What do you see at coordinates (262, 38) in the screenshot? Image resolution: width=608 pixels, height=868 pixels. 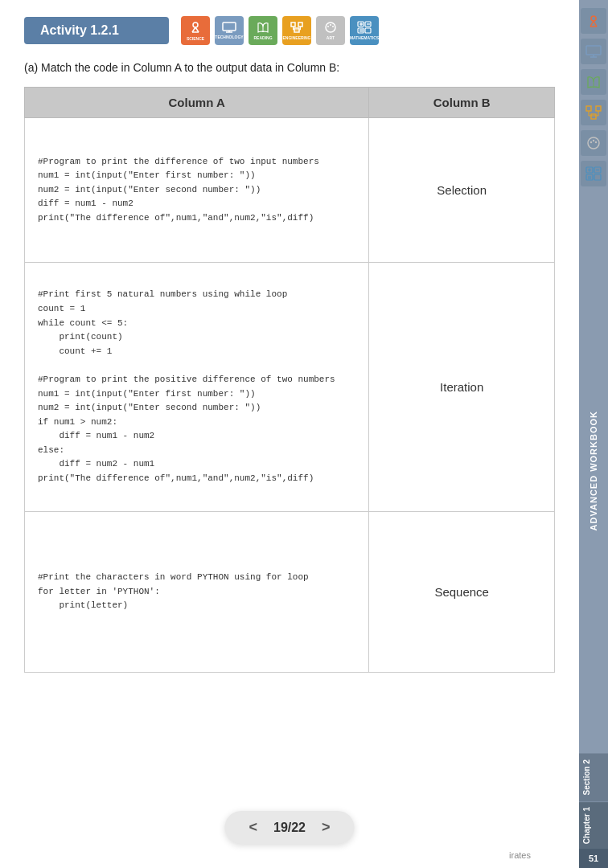 I see `reading-label: READING` at bounding box center [262, 38].